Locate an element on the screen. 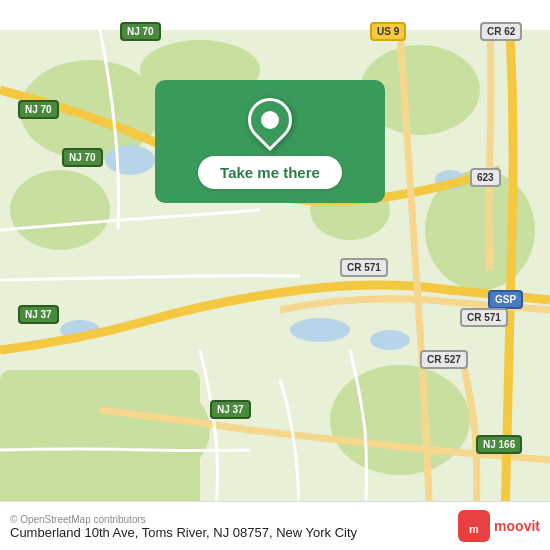  route-shield-gsp: GSP is located at coordinates (506, 300).